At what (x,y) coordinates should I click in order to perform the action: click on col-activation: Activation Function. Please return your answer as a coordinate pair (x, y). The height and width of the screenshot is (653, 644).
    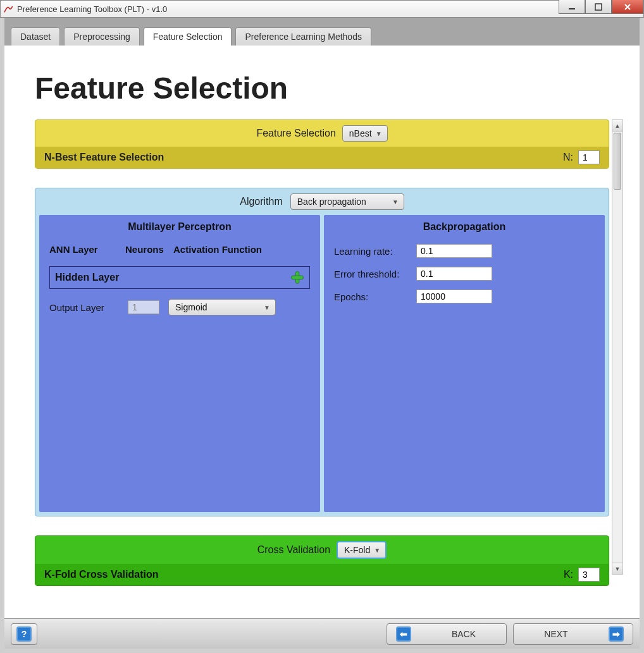
    Looking at the image, I should click on (242, 249).